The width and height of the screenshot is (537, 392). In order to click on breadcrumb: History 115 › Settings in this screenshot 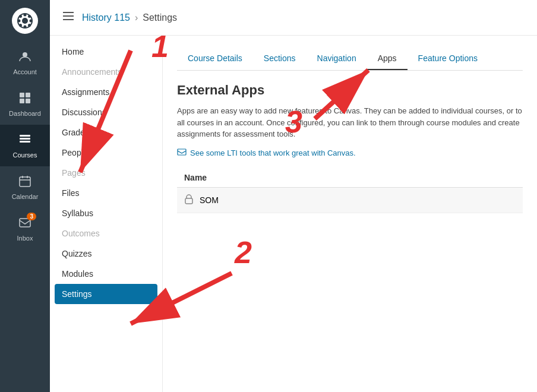, I will do `click(129, 18)`.